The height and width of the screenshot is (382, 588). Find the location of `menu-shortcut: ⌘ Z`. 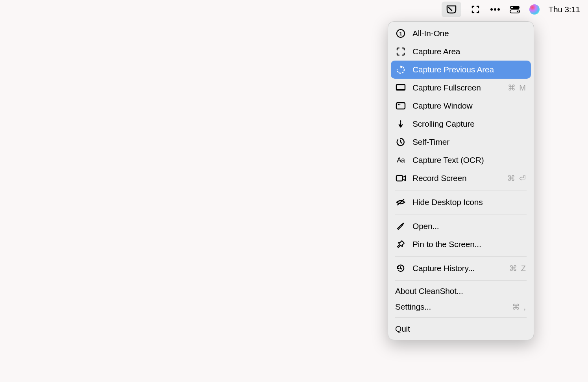

menu-shortcut: ⌘ Z is located at coordinates (518, 268).